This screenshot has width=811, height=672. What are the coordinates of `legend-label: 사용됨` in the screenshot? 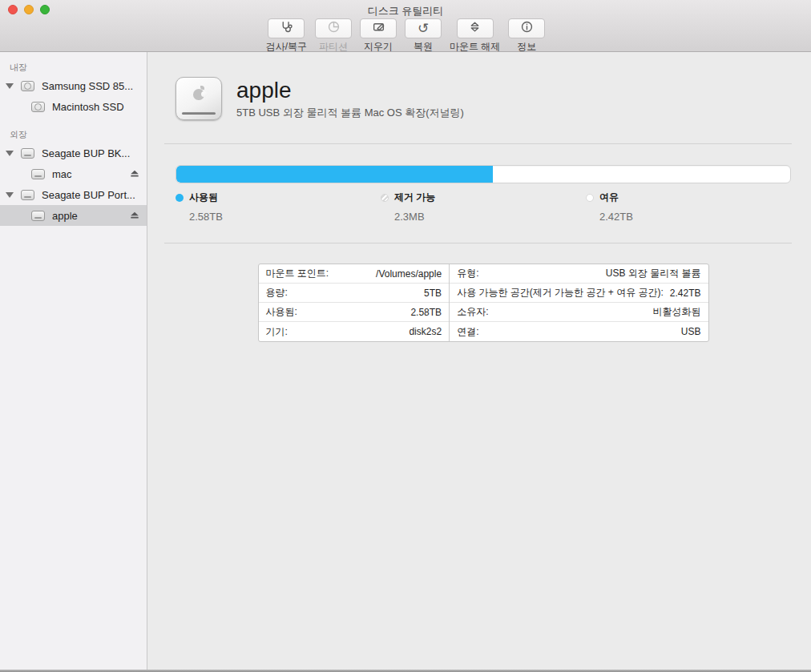 It's located at (204, 197).